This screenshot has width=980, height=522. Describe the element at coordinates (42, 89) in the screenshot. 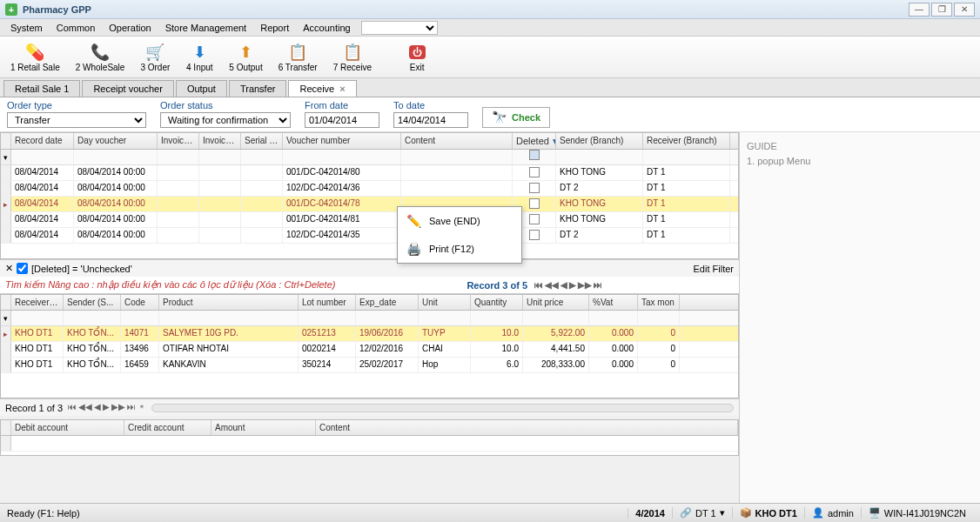

I see `tab-retail-sale: Retail Sale 1` at that location.